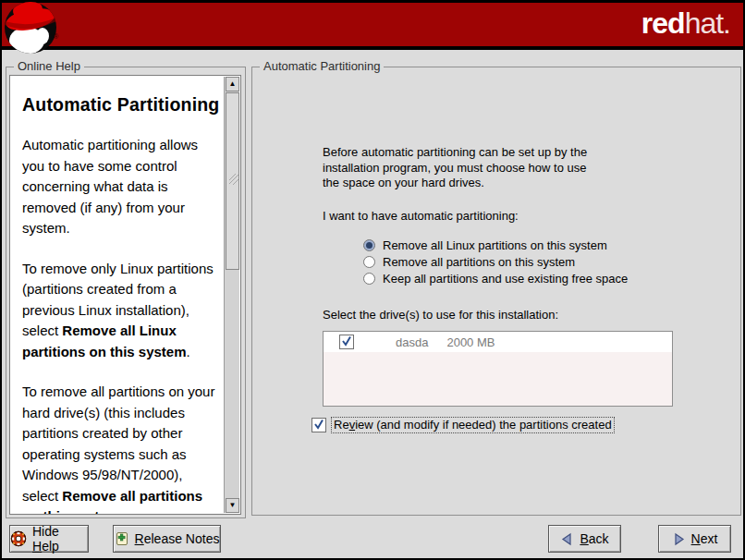 The image size is (745, 560). What do you see at coordinates (121, 187) in the screenshot?
I see `help-paragraph: Automatic partitioning allows you to hav…` at bounding box center [121, 187].